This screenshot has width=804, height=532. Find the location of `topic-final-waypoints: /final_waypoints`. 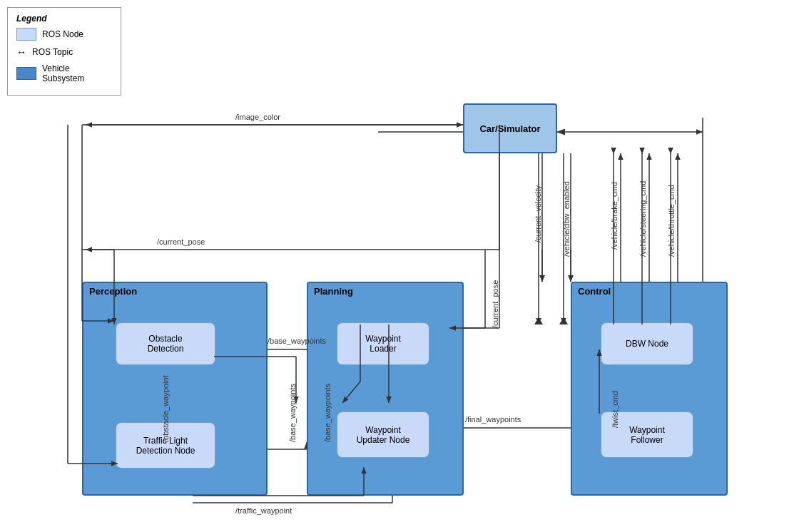

topic-final-waypoints: /final_waypoints is located at coordinates (493, 419).